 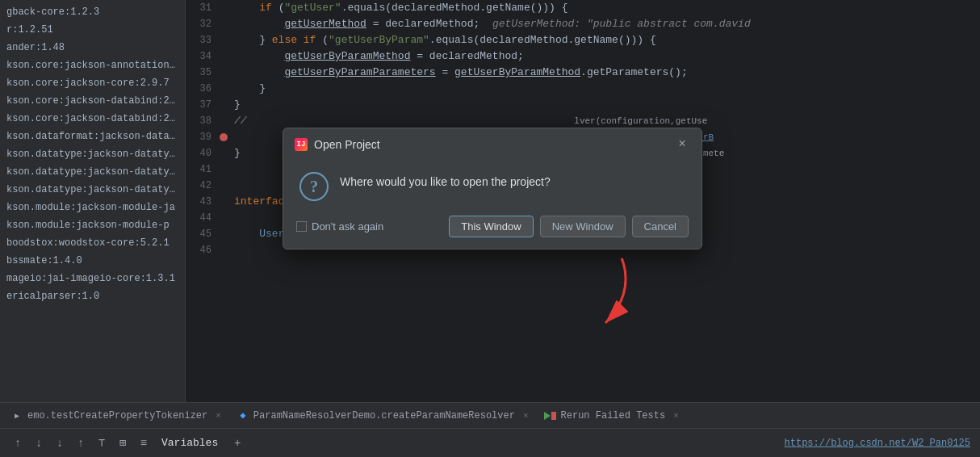 I want to click on dont-ask-checkbox, so click(x=302, y=226).